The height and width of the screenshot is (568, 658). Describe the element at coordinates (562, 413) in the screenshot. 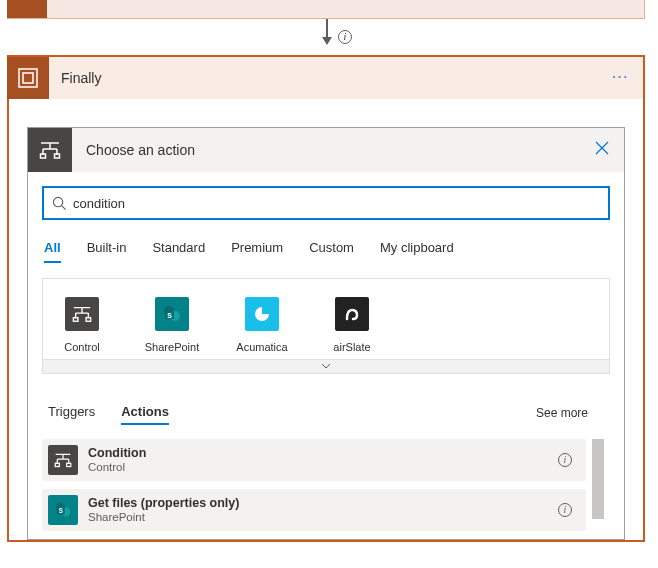

I see `see-more-link: See more` at that location.